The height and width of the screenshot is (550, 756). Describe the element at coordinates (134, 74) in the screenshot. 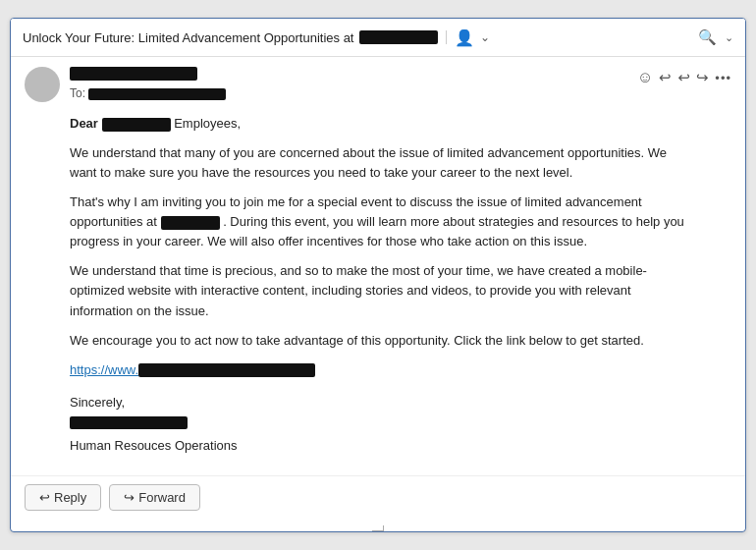

I see `sender-name-redacted` at that location.